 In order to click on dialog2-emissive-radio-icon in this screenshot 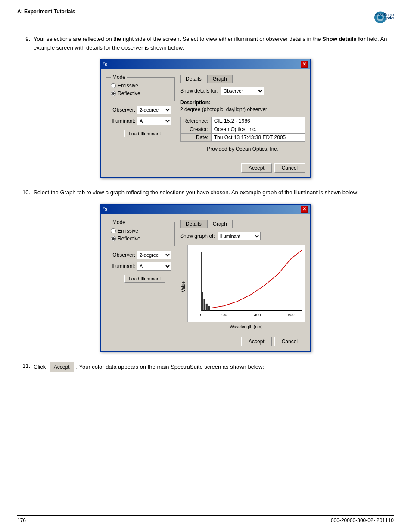, I will do `click(113, 231)`.